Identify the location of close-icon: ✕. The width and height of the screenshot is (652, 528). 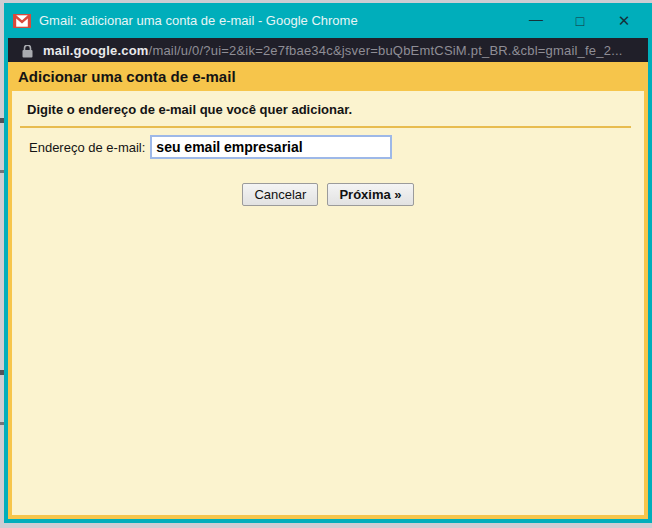
(624, 21).